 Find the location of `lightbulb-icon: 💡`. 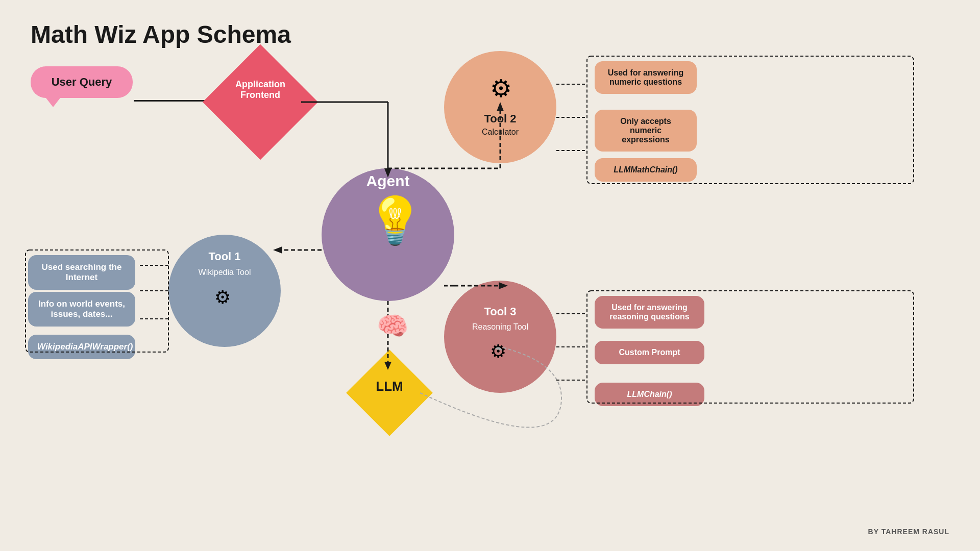

lightbulb-icon: 💡 is located at coordinates (395, 220).